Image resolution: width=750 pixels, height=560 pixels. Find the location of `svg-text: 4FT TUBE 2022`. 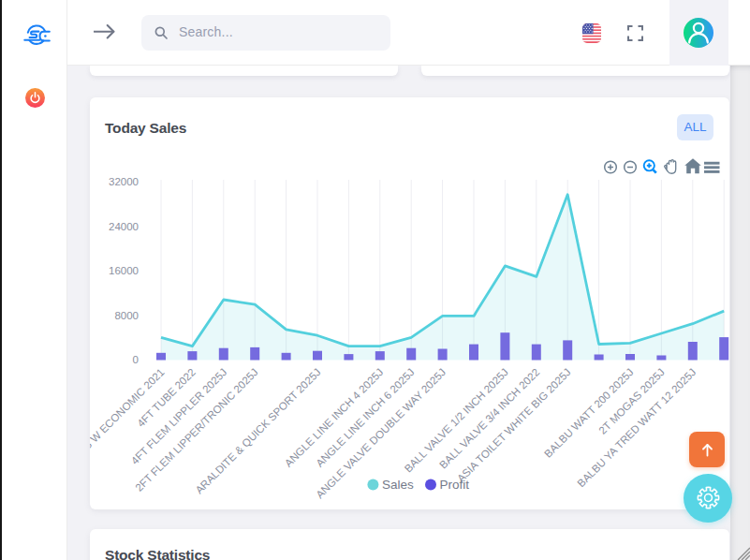

svg-text: 4FT TUBE 2022 is located at coordinates (167, 397).